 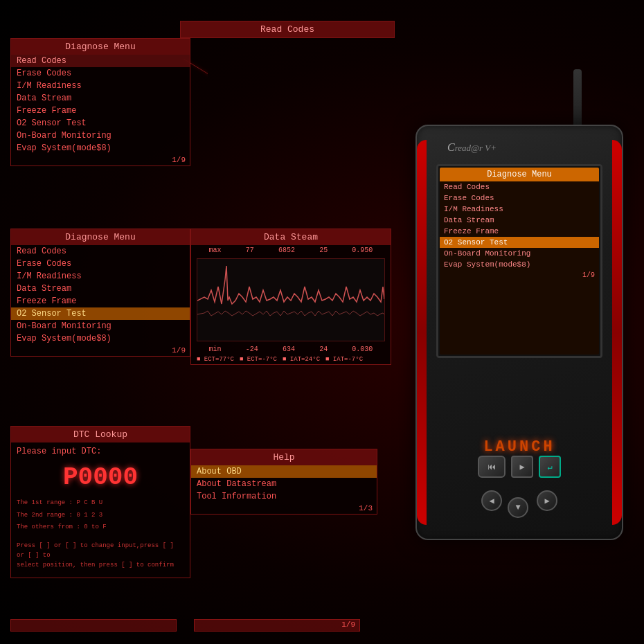 I want to click on device-red-strip-right, so click(x=617, y=332).